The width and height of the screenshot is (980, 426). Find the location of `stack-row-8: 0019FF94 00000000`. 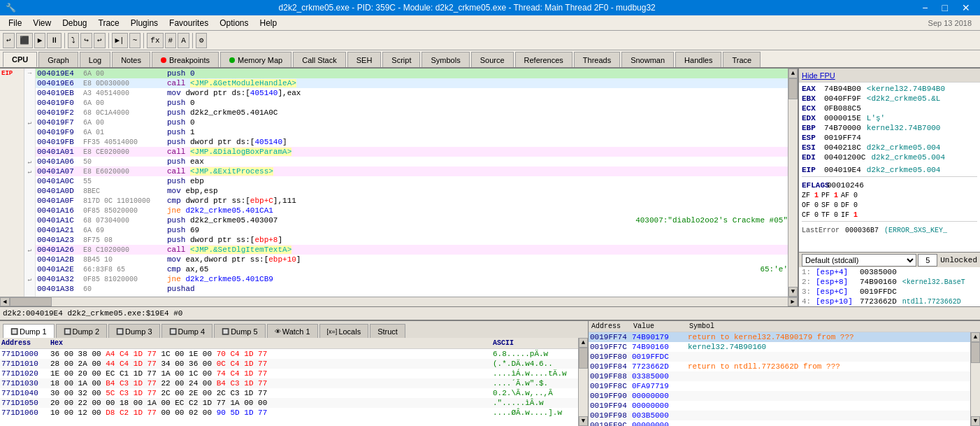

stack-row-8: 0019FF94 00000000 is located at coordinates (779, 406).